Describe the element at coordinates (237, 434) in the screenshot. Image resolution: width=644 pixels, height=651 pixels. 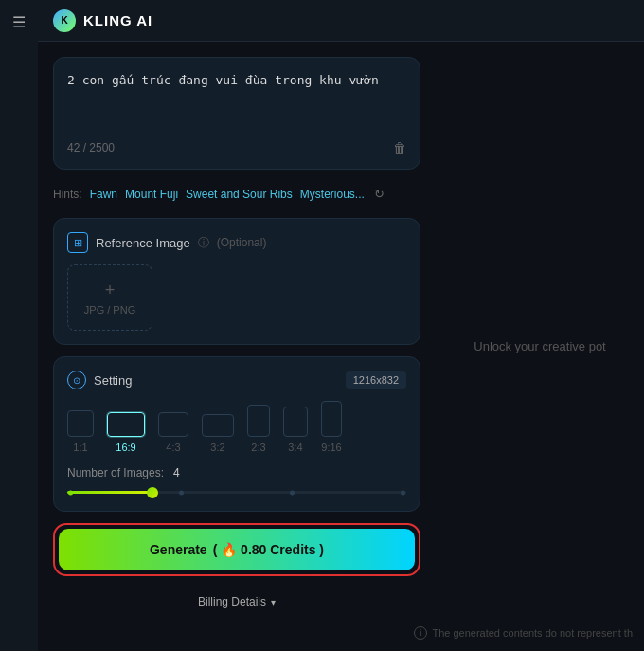
I see `settings-card: ⊙ Setting 1216x832 1:116:94:33:22:33:49:…` at that location.